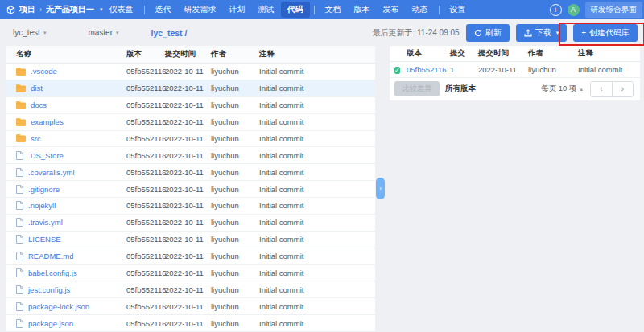  Describe the element at coordinates (420, 10) in the screenshot. I see `topbar-nav-item-9: 动态` at that location.